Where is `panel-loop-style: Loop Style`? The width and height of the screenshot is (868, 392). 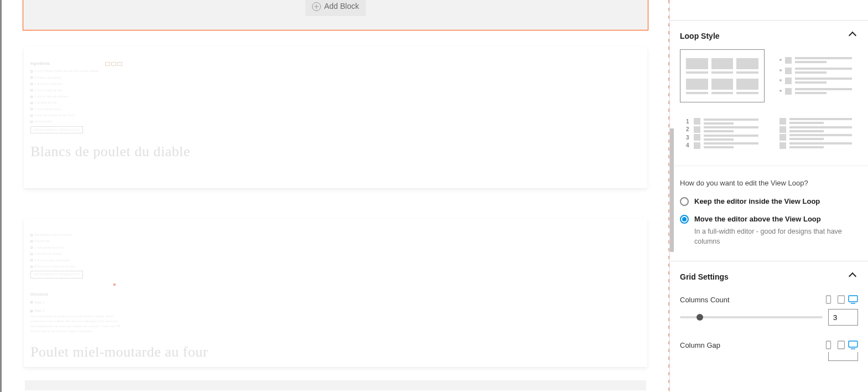
panel-loop-style: Loop Style is located at coordinates (769, 141).